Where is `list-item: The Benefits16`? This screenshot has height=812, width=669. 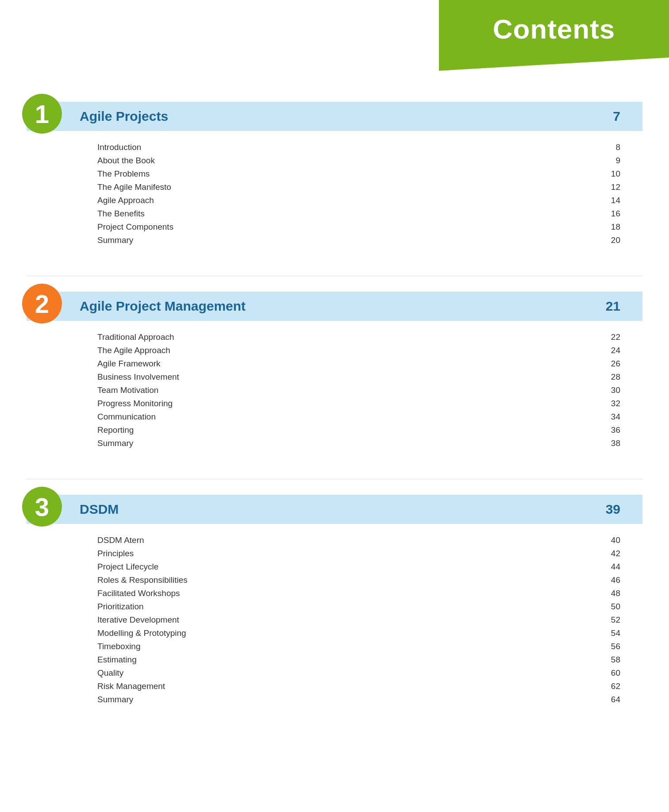
list-item: The Benefits16 is located at coordinates (363, 214).